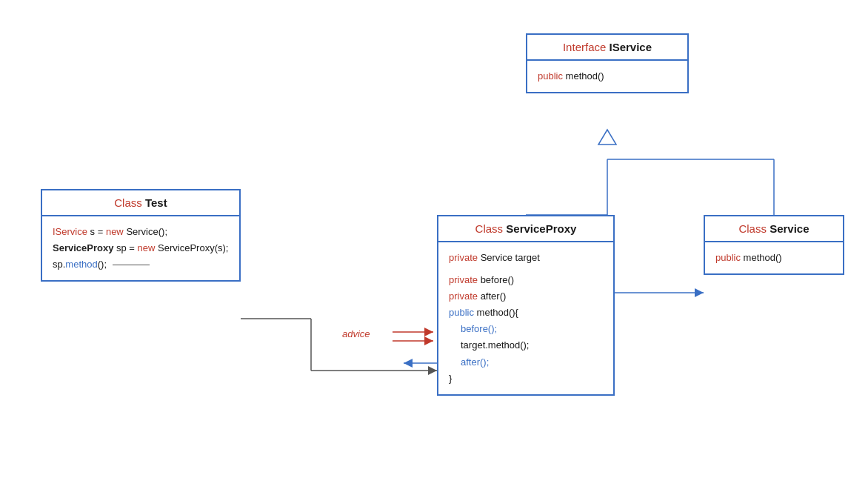 The width and height of the screenshot is (868, 478). Describe the element at coordinates (552, 76) in the screenshot. I see `public-kw-1: public` at that location.